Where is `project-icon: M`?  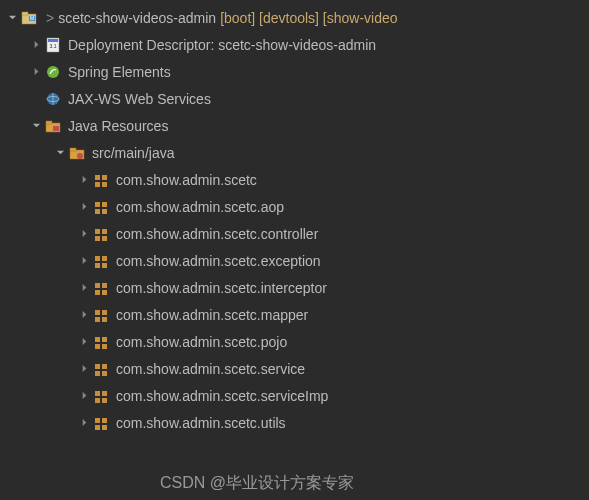 project-icon: M is located at coordinates (29, 18).